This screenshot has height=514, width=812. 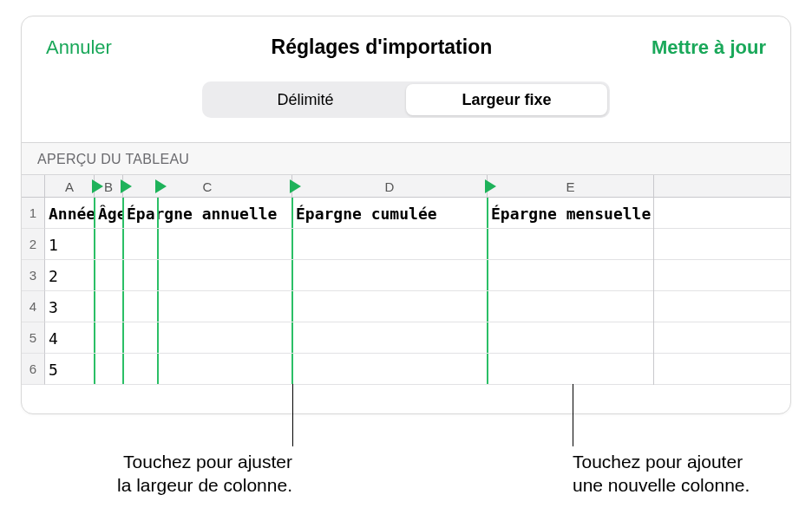 What do you see at coordinates (418, 338) in the screenshot?
I see `row-content: 4` at bounding box center [418, 338].